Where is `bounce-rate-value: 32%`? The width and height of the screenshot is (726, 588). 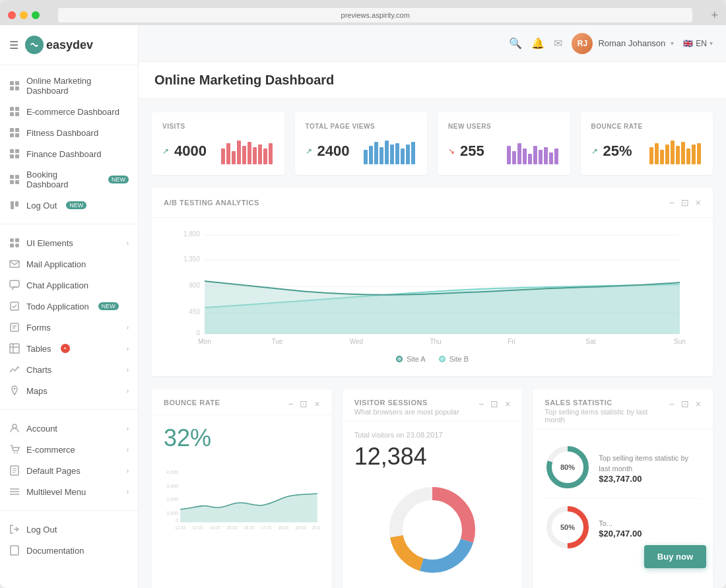 bounce-rate-value: 32% is located at coordinates (242, 438).